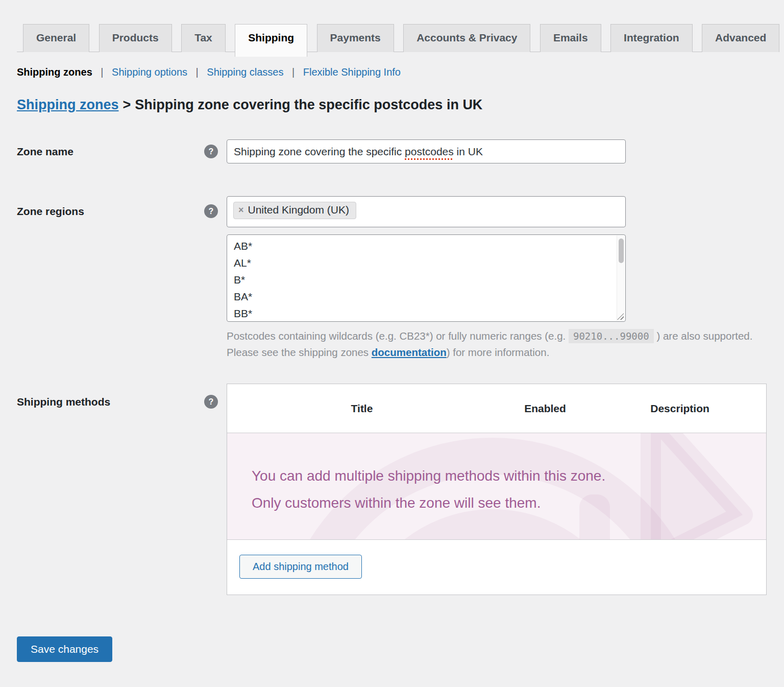 The width and height of the screenshot is (784, 687). Describe the element at coordinates (355, 38) in the screenshot. I see `tab-payments: Payments` at that location.